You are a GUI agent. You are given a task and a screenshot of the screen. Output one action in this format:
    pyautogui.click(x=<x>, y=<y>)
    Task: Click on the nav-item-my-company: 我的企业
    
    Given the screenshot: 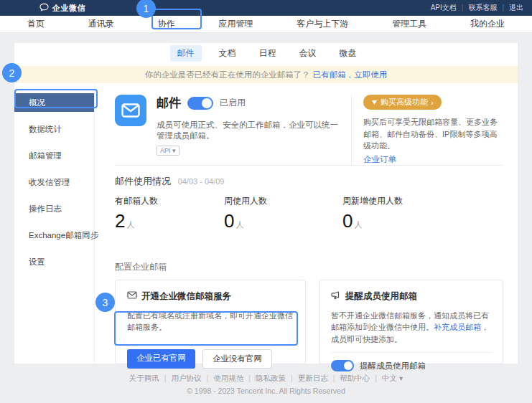 What is the action you would take?
    pyautogui.click(x=487, y=24)
    